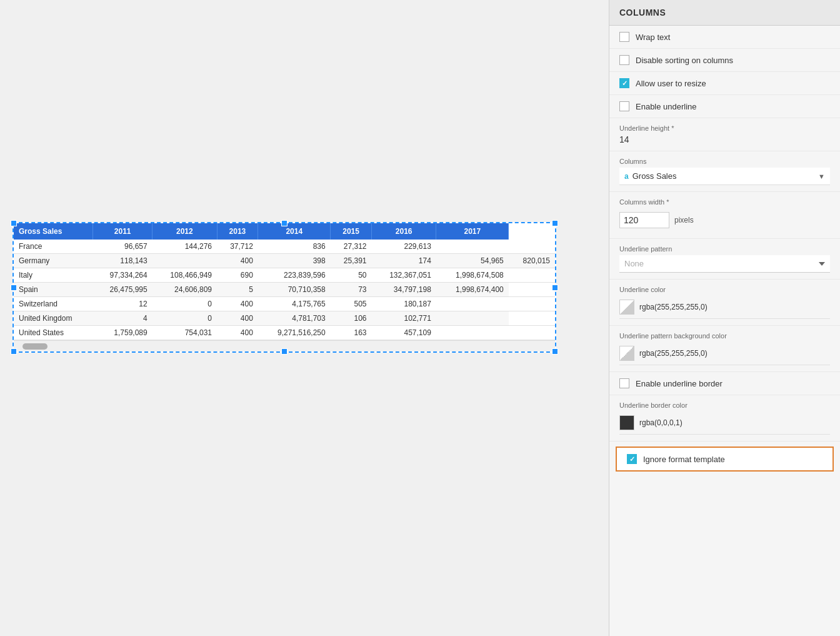  Describe the element at coordinates (725, 459) in the screenshot. I see `ignore-format-template-row: Ignore format template` at that location.